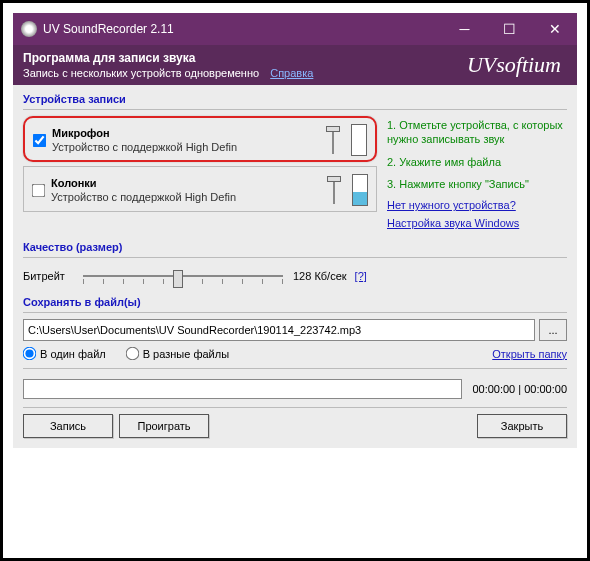 This screenshot has height=561, width=590. What do you see at coordinates (477, 162) in the screenshot?
I see `hint-step-2: 2. Укажите имя файла` at bounding box center [477, 162].